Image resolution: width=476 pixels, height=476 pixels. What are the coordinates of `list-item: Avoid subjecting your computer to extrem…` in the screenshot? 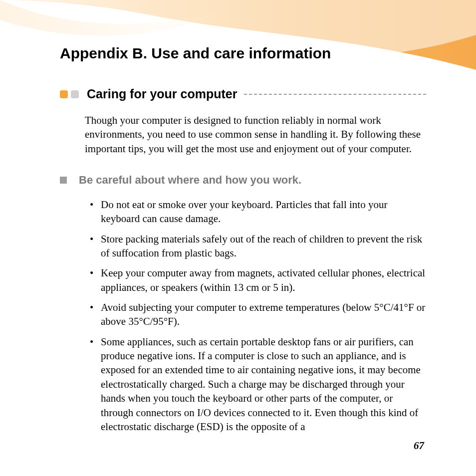 It's located at (258, 314).